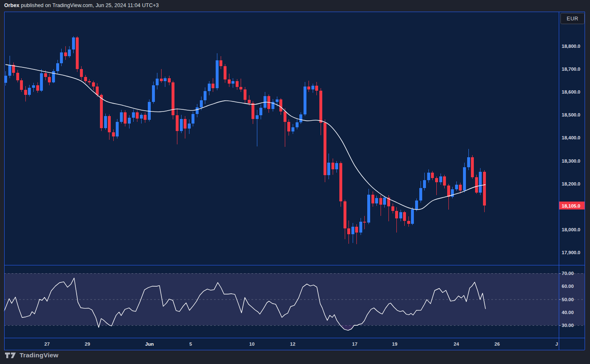 The width and height of the screenshot is (590, 364). What do you see at coordinates (568, 325) in the screenshot?
I see `rsi-axis-label: 30.00` at bounding box center [568, 325].